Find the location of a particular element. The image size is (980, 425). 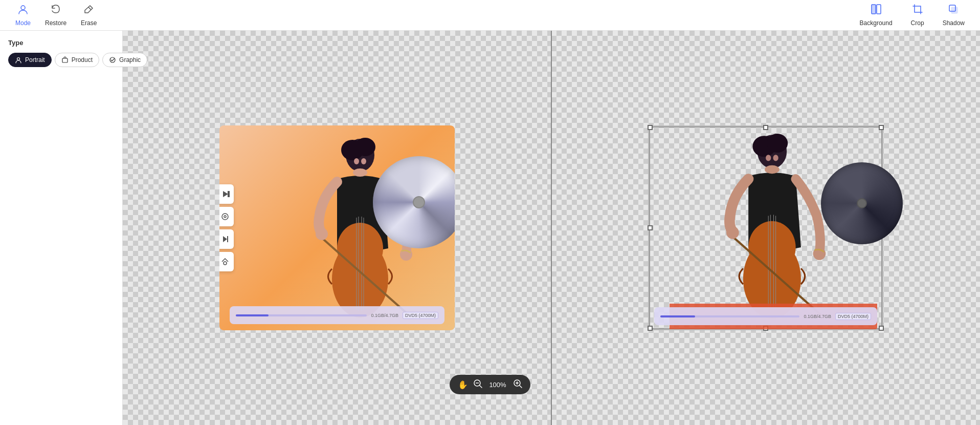

crop-handle-tm is located at coordinates (766, 128).